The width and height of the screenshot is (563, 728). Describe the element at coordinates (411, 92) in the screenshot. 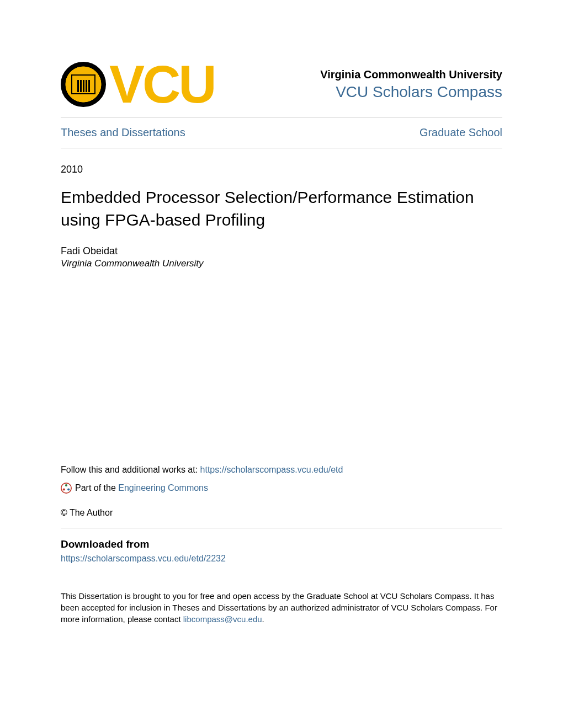

I see `scholars-compass-link: VCU Scholars Compass` at that location.